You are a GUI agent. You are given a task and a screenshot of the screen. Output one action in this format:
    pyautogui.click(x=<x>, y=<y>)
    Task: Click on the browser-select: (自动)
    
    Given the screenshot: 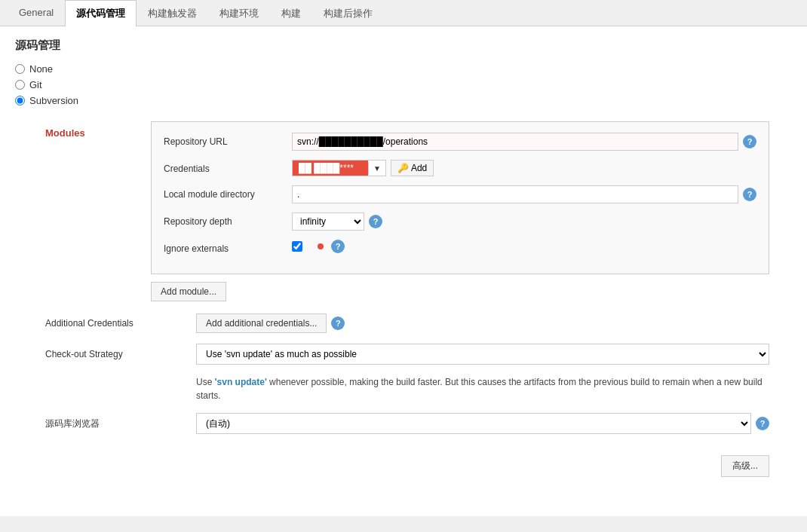 What is the action you would take?
    pyautogui.click(x=474, y=423)
    